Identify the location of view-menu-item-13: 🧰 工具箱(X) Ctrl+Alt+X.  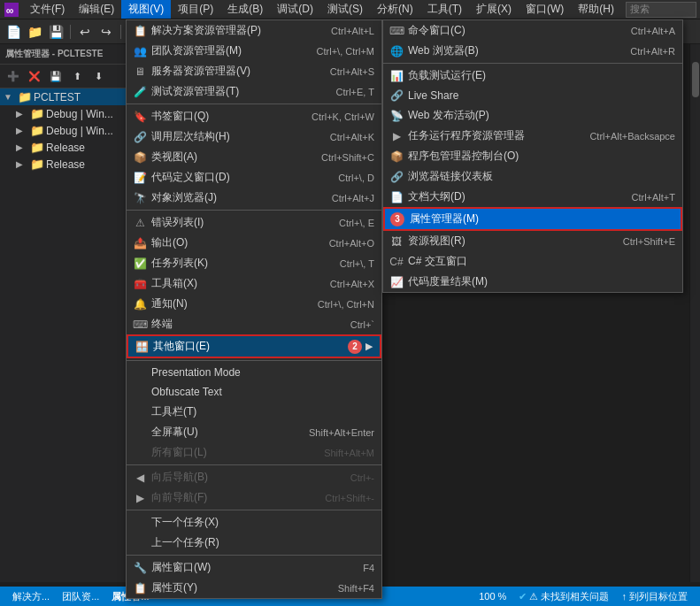
(254, 283).